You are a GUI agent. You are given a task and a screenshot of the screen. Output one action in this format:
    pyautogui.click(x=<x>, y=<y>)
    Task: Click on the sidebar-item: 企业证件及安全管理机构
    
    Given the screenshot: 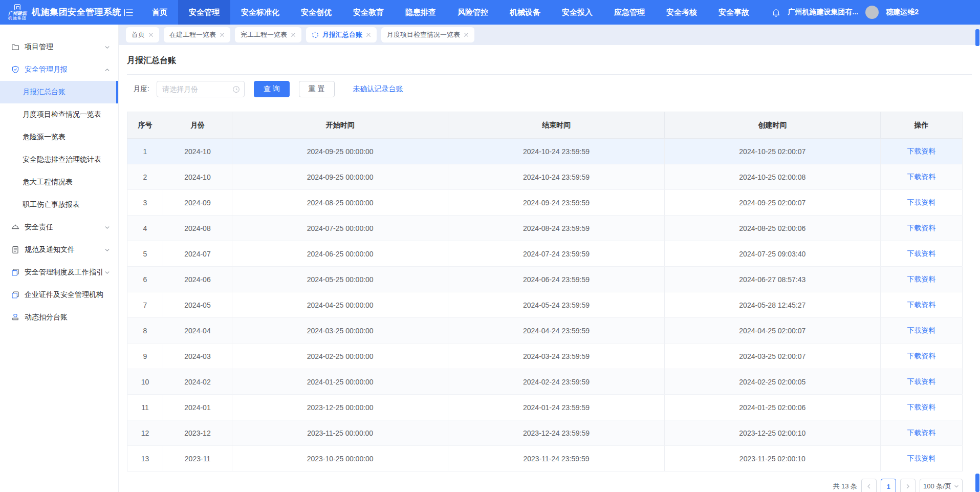 What is the action you would take?
    pyautogui.click(x=59, y=295)
    